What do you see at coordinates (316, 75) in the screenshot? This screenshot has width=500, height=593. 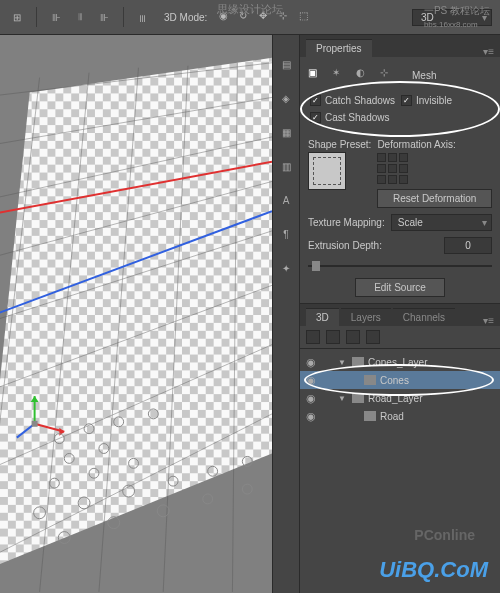 I see `mesh-icon: ▣` at bounding box center [316, 75].